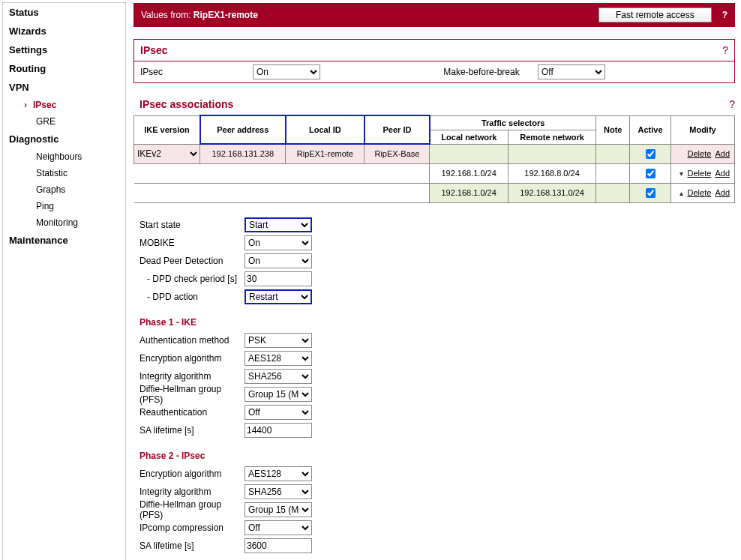  I want to click on dpd-label: Dead Peer Detection, so click(192, 261).